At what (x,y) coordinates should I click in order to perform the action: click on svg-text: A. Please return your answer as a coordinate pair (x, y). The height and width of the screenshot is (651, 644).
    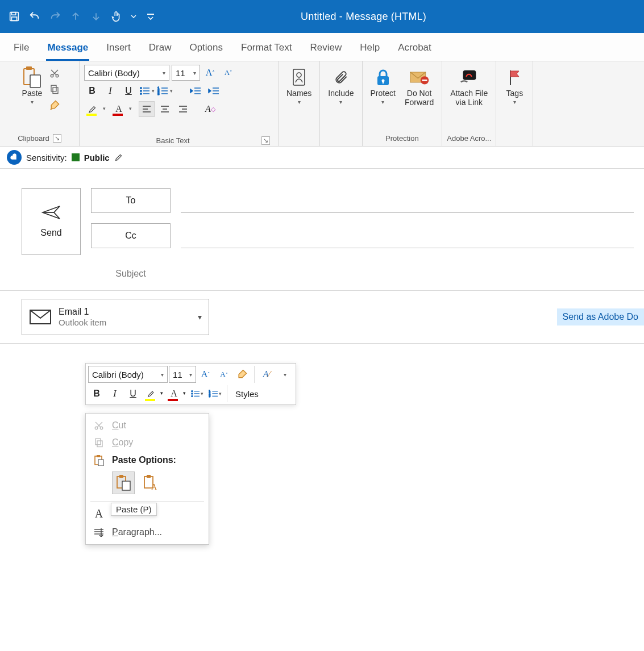
    Looking at the image, I should click on (155, 487).